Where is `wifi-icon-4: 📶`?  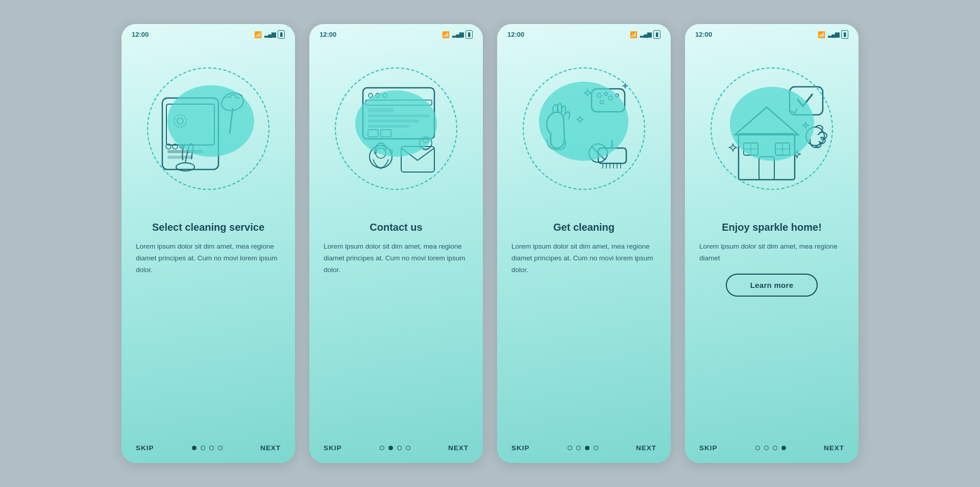 wifi-icon-4: 📶 is located at coordinates (822, 35).